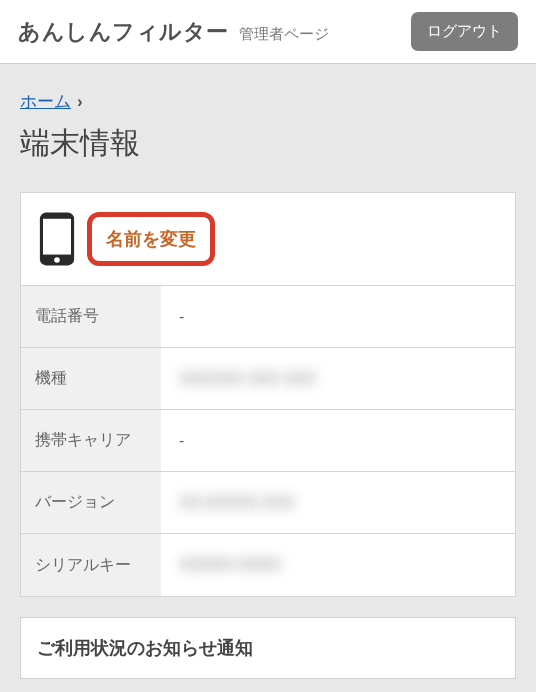 The height and width of the screenshot is (692, 536). What do you see at coordinates (91, 378) in the screenshot?
I see `info-label: 機種` at bounding box center [91, 378].